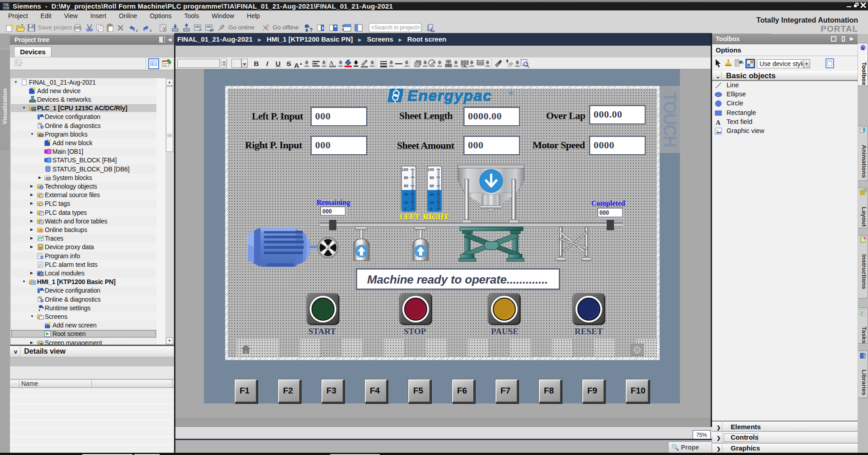  What do you see at coordinates (212, 31) in the screenshot?
I see `svg-text: RT` at bounding box center [212, 31].